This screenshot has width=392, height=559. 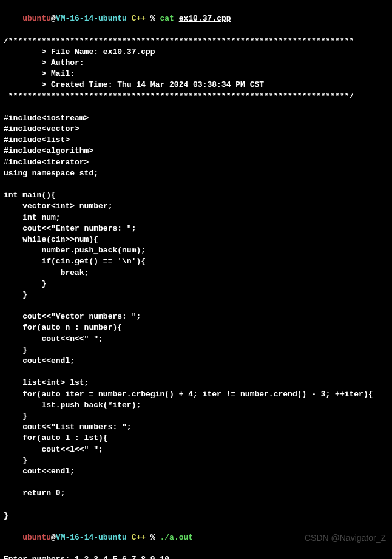 What do you see at coordinates (196, 438) in the screenshot?
I see `code-line: for(auto l : lst){` at bounding box center [196, 438].